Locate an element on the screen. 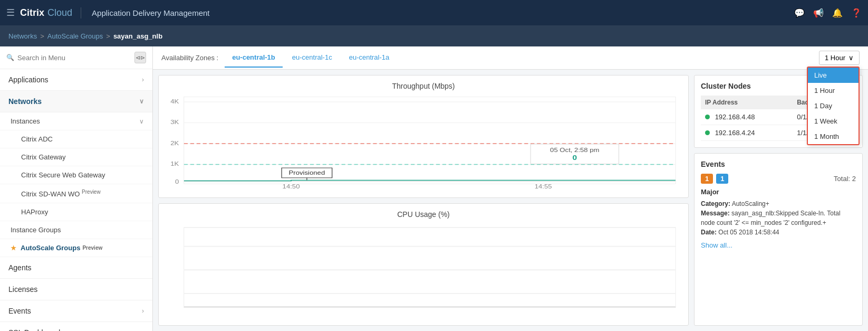 The image size is (868, 331). sidebar-item-events: Events › is located at coordinates (76, 311).